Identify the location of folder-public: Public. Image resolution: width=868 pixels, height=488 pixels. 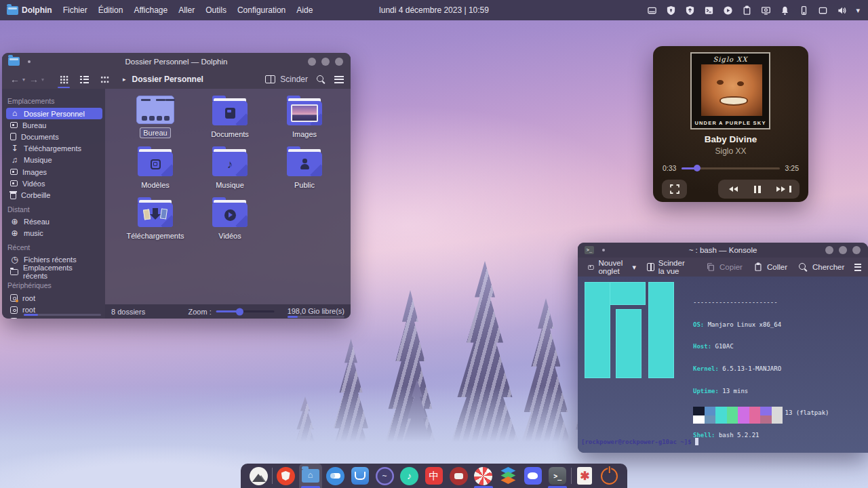
(304, 172).